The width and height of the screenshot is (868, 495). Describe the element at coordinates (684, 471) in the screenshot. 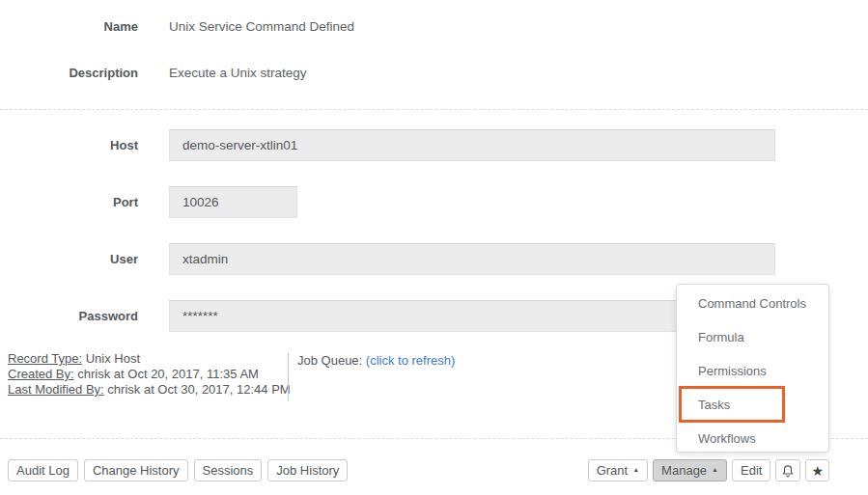

I see `manage-button-label: Manage` at that location.